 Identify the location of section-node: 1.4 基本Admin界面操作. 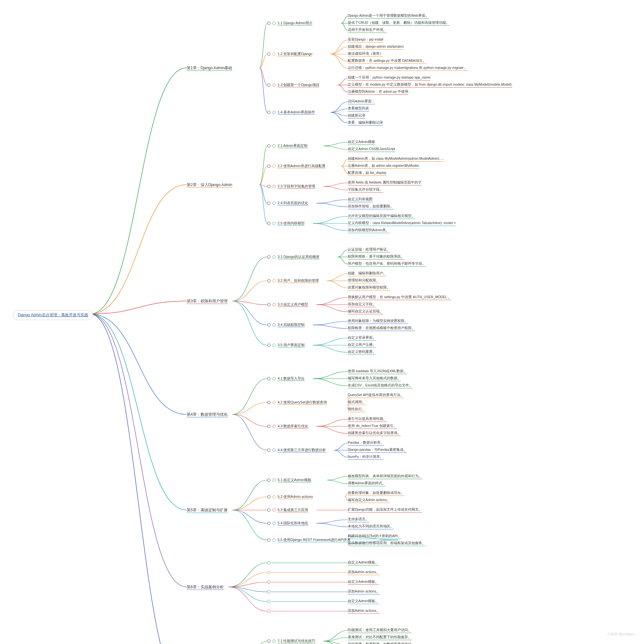
(291, 112).